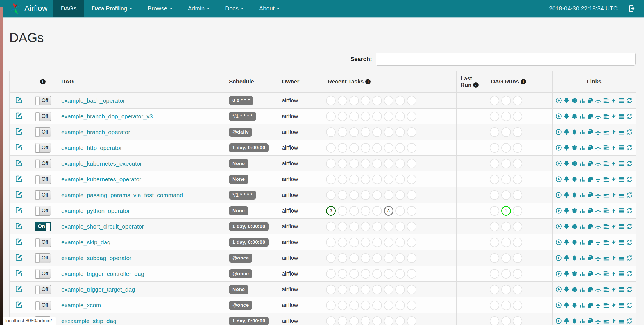 This screenshot has height=325, width=644. Describe the element at coordinates (331, 211) in the screenshot. I see `task-state-circle: 3` at that location.